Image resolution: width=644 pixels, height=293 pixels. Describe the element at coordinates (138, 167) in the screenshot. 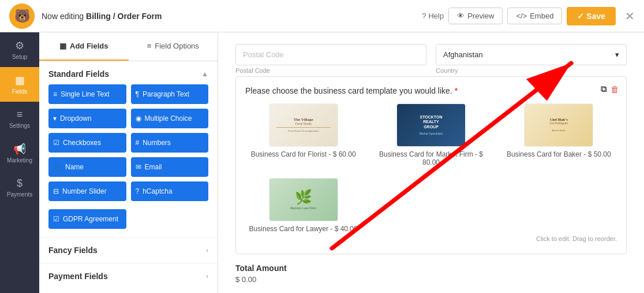

I see `email-icon: ✉` at that location.